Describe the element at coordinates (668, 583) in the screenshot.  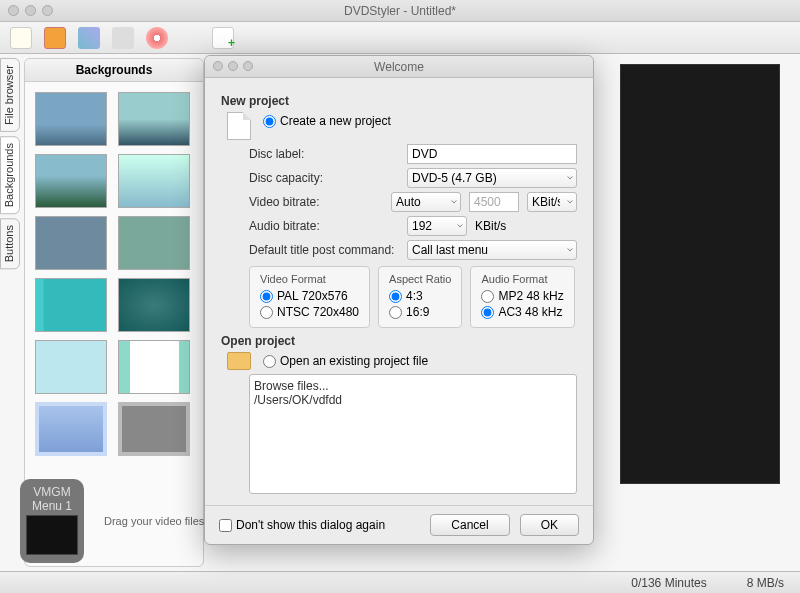
I see `status-minutes: 0/136 Minutes` at that location.